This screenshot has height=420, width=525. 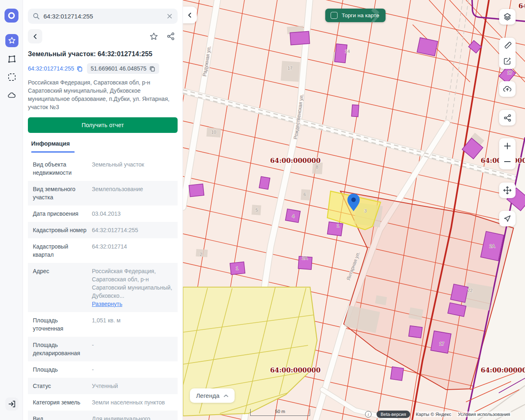 What do you see at coordinates (60, 288) in the screenshot?
I see `info-label: Адрес` at bounding box center [60, 288].